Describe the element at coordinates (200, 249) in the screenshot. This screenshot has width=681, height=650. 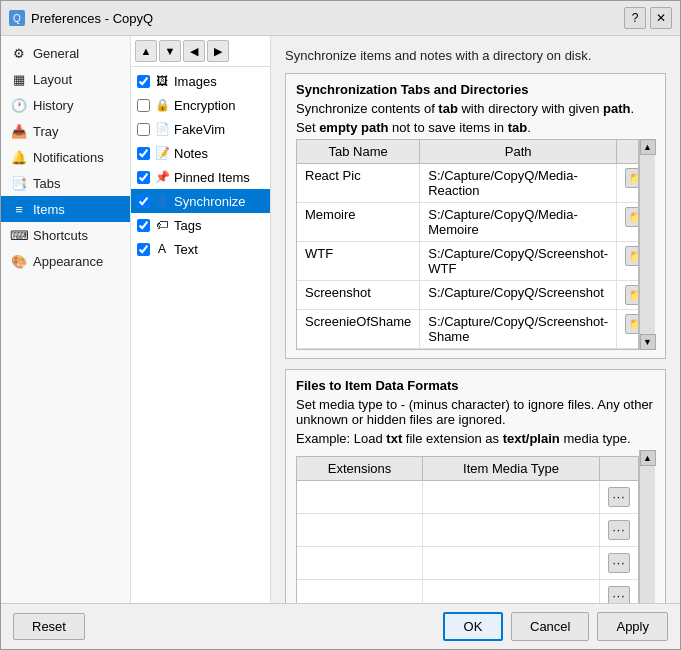
I see `plugin-item-text: AText` at that location.